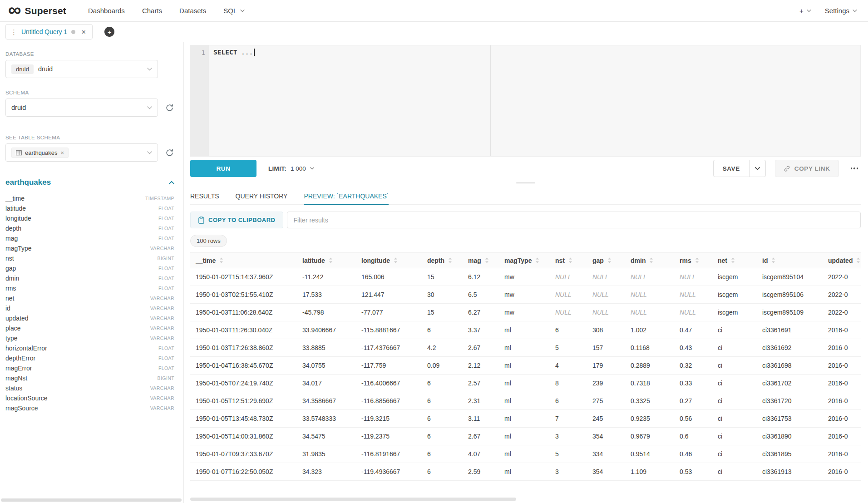 The width and height of the screenshot is (868, 503). Describe the element at coordinates (606, 295) in the screenshot. I see `grid-cell: NULL` at that location.